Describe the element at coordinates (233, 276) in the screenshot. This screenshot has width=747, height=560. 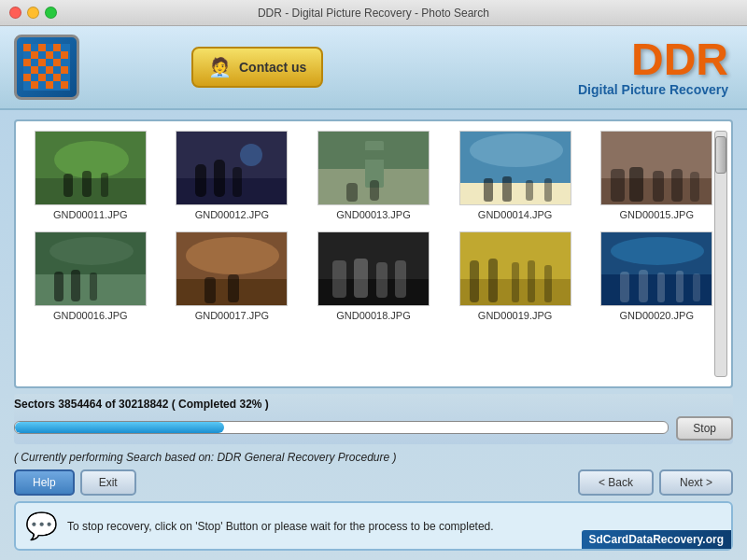
I see `photo-item-7: GND00017.JPG` at that location.